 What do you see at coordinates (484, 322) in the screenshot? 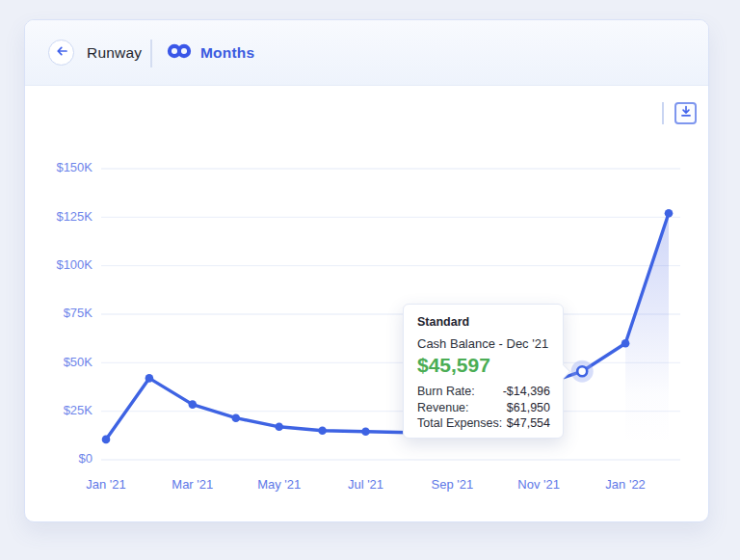
I see `tooltip-plan-name: Standard` at bounding box center [484, 322].